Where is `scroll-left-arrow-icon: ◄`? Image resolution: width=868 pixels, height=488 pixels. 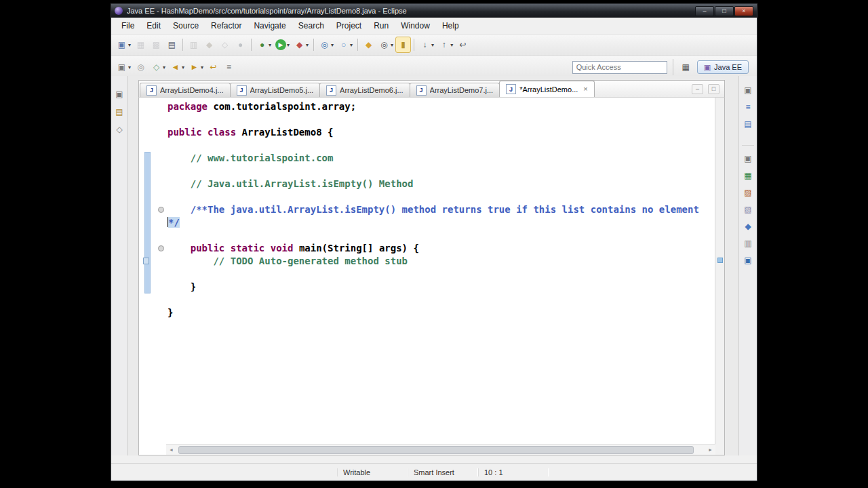 scroll-left-arrow-icon: ◄ is located at coordinates (171, 449).